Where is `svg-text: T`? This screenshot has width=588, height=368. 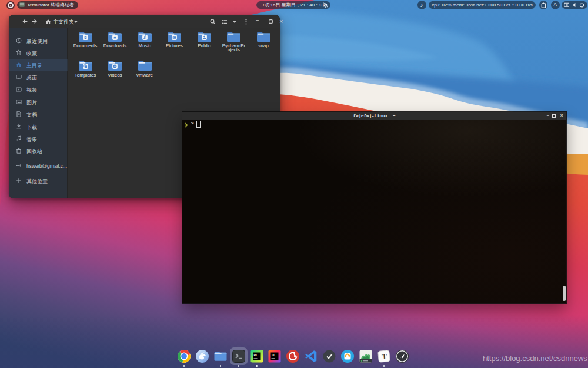 svg-text: T is located at coordinates (385, 357).